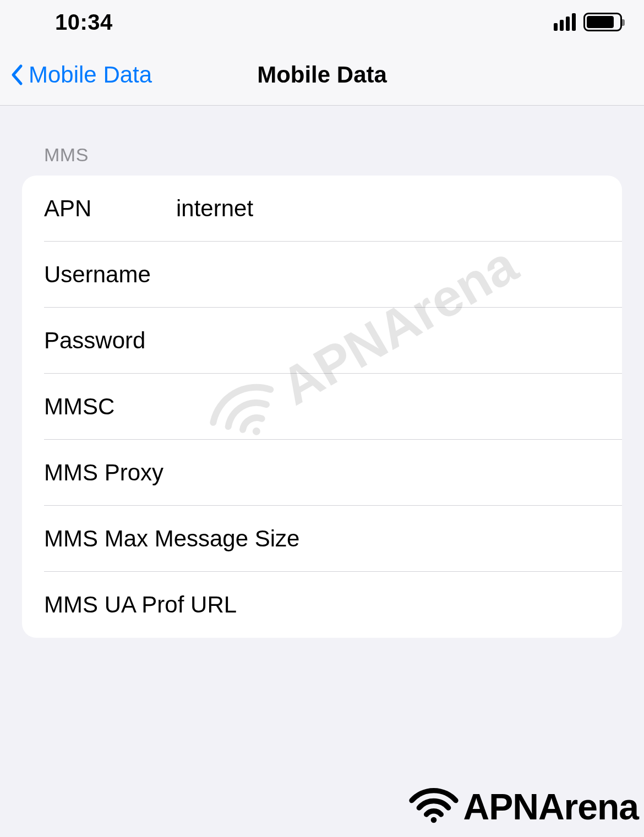 Image resolution: width=644 pixels, height=837 pixels. Describe the element at coordinates (322, 539) in the screenshot. I see `row-mms-max-size: MMS Max Message Size` at that location.